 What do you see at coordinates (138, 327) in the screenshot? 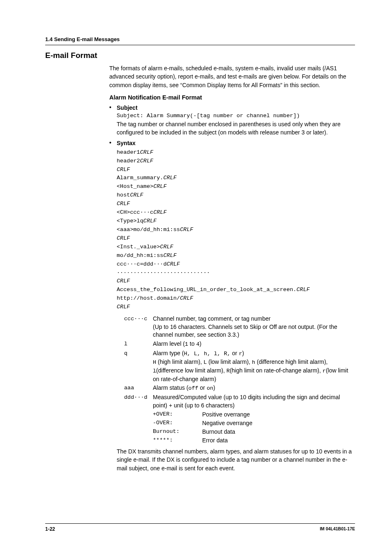
I see `def-term: ccc···c` at bounding box center [138, 327].